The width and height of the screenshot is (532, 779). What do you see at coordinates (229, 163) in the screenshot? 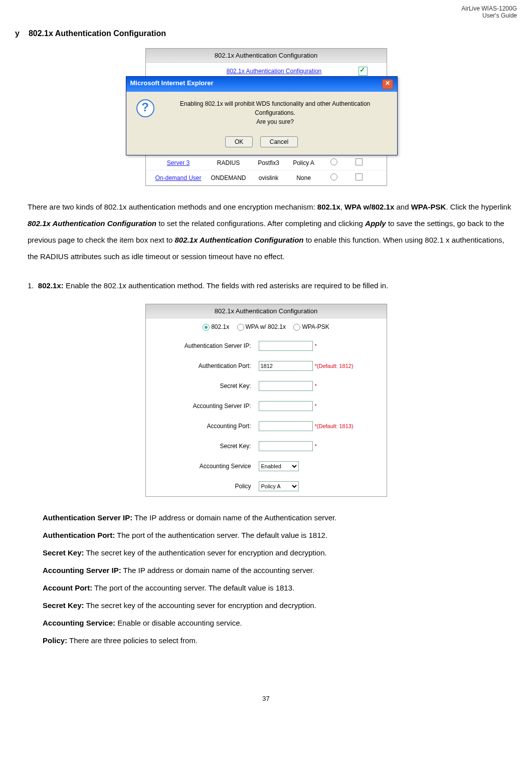
I see `type-cell: RADIUS` at bounding box center [229, 163].